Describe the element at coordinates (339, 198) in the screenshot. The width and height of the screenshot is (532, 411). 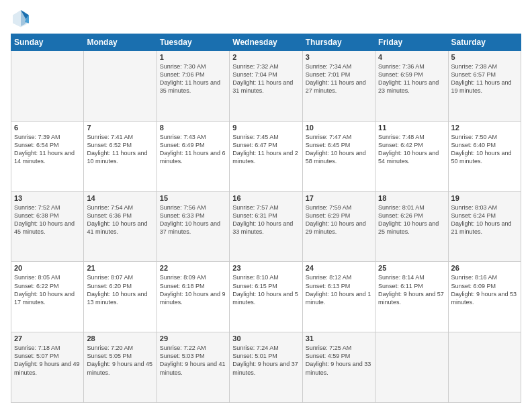
I see `day-number: 17` at that location.